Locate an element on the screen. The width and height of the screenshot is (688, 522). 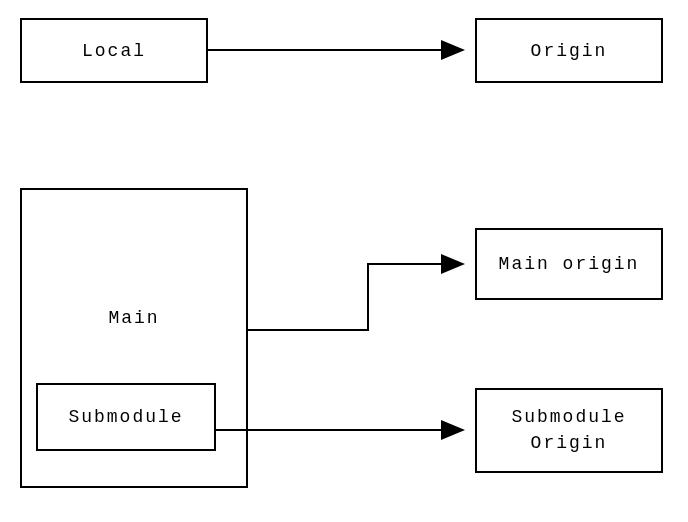
arrow-submodule-to-submodule-origin is located at coordinates (346, 430).